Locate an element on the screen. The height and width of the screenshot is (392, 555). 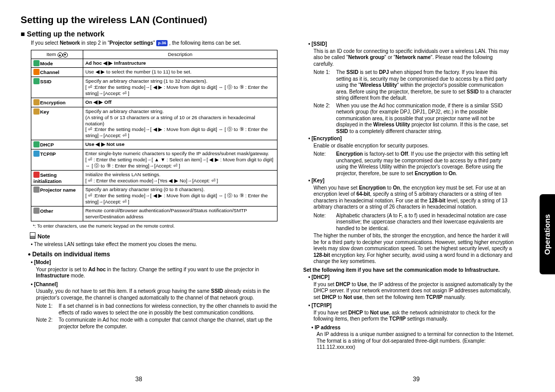
up-icon: ▲ is located at coordinates (60, 55).